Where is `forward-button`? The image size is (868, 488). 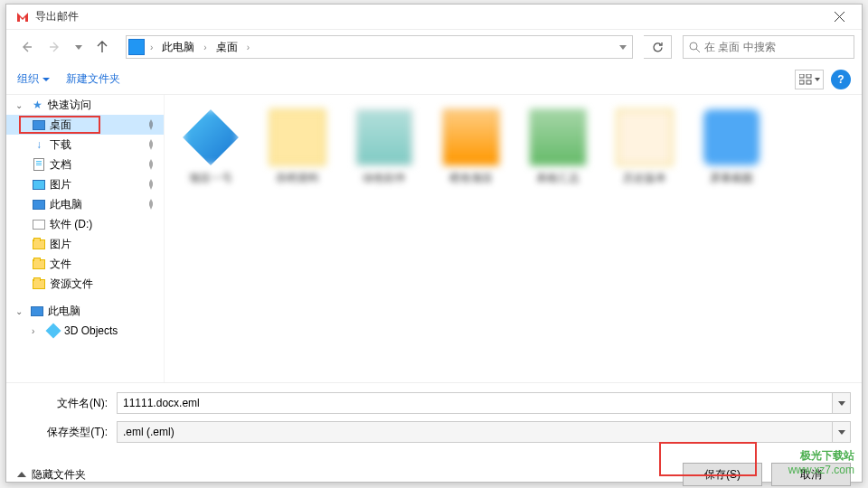 forward-button is located at coordinates (55, 47).